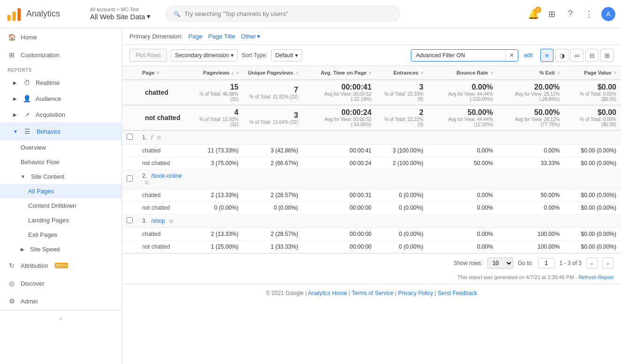  I want to click on sidebar-item-behavior-flow: Behavior Flow, so click(61, 162).